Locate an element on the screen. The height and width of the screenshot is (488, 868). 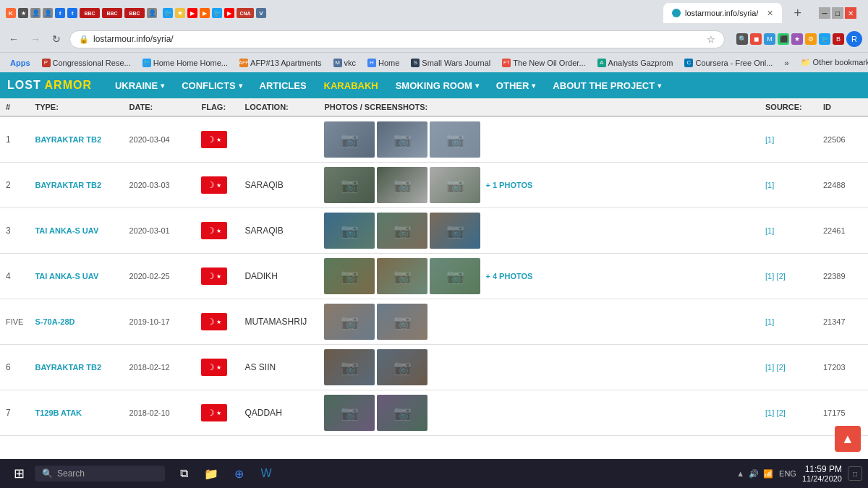
nav-other: OTHER ▾ is located at coordinates (516, 85).